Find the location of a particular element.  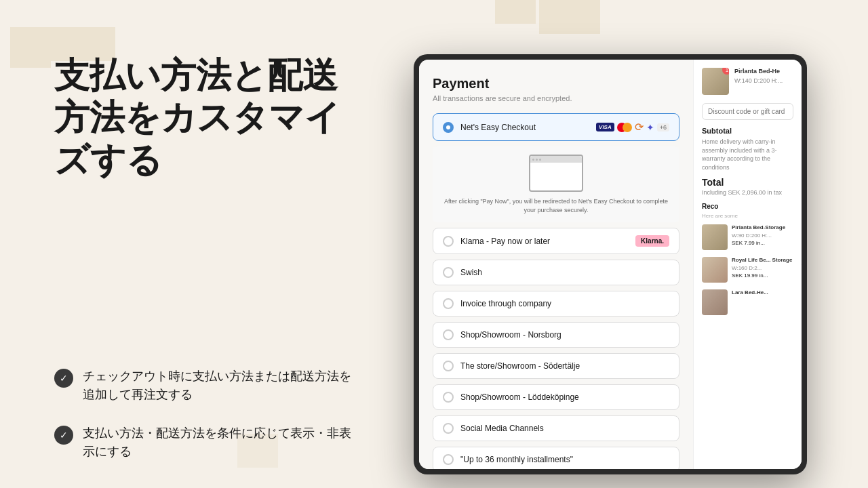

payment-option-invoice: Invoice through company is located at coordinates (556, 304).